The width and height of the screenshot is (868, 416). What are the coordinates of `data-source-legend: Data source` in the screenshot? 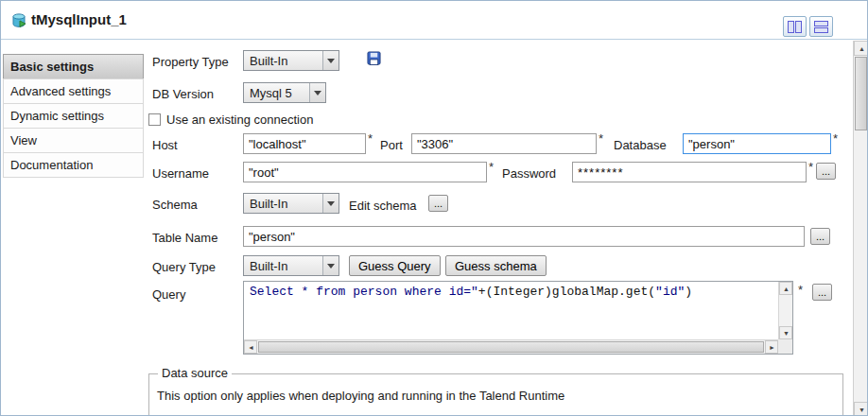 It's located at (195, 373).